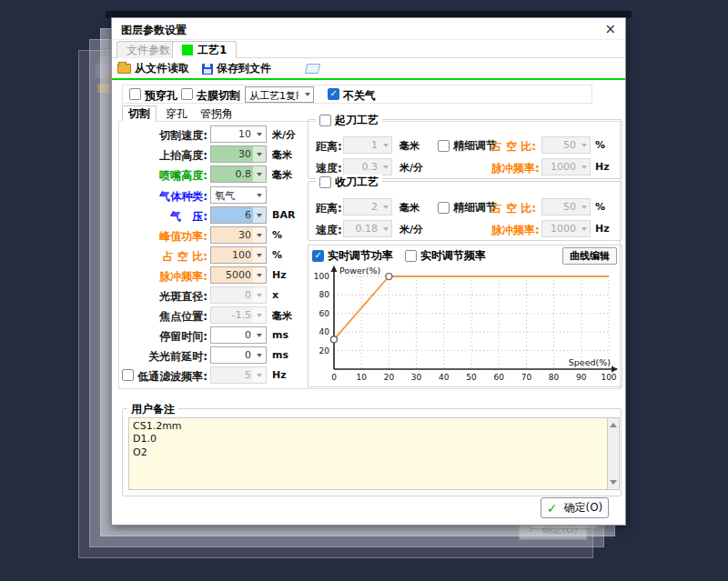 The width and height of the screenshot is (728, 581). I want to click on gas-keep-label: 不关气, so click(359, 96).